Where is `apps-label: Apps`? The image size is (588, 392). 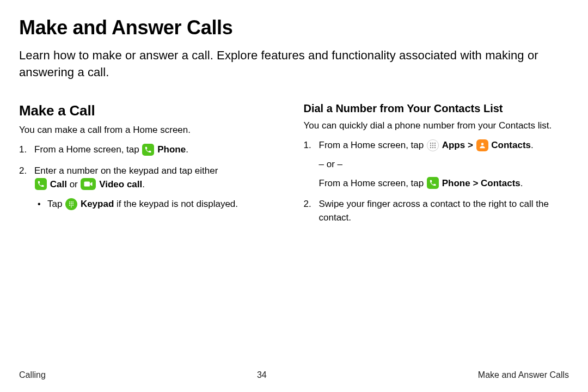 apps-label: Apps is located at coordinates (454, 145).